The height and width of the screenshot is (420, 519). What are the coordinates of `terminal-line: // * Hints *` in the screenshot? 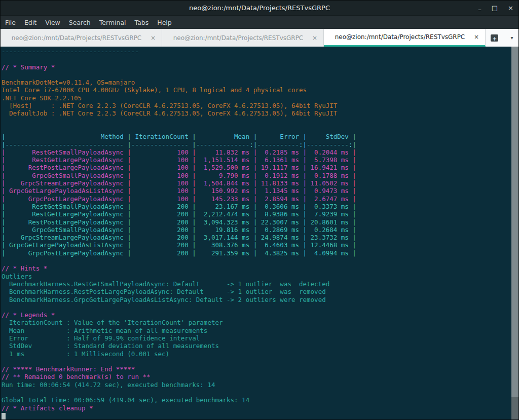 It's located at (256, 269).